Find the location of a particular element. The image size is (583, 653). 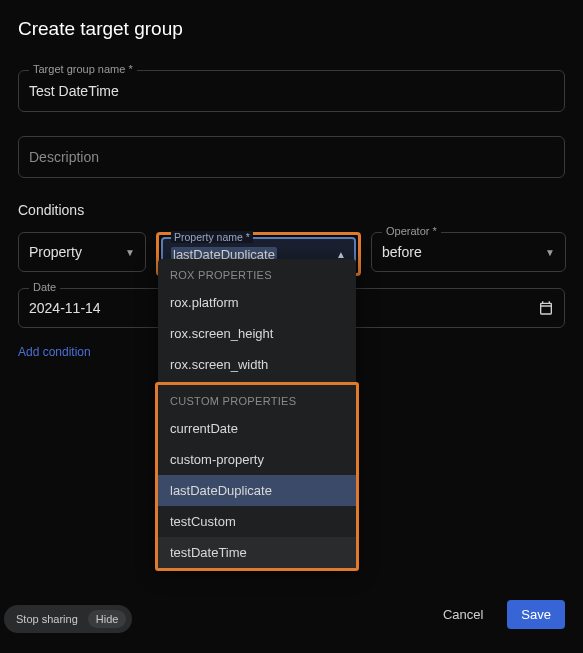

name-field-wrap: Target group name * is located at coordinates (292, 91).